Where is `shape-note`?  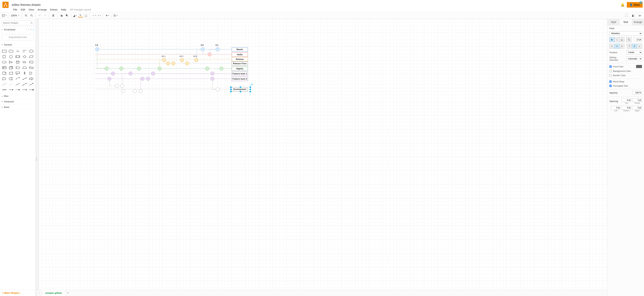
shape-note is located at coordinates (4, 73).